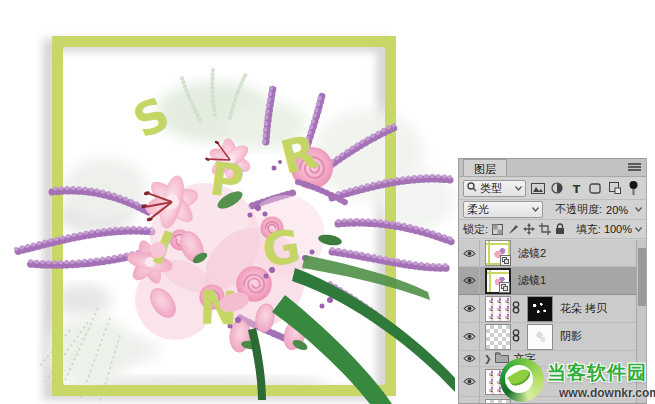 This screenshot has height=404, width=655. I want to click on layer-name: 滤镜2, so click(532, 254).